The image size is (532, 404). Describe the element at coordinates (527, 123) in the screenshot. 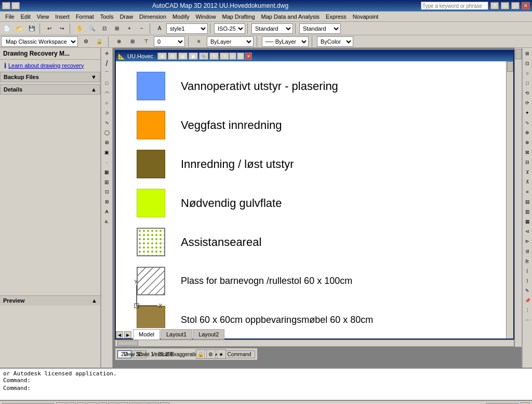

I see `frt-btn-8: ∿` at that location.